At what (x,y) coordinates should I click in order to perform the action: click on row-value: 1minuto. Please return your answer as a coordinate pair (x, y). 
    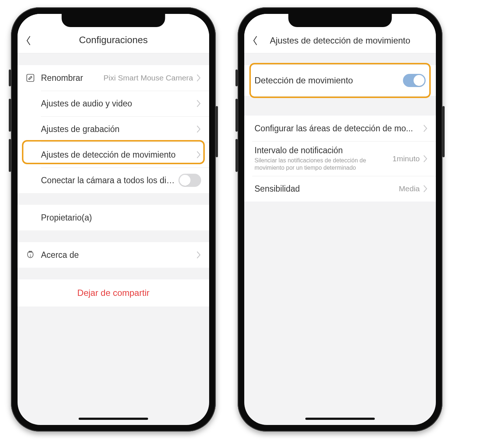
    Looking at the image, I should click on (406, 159).